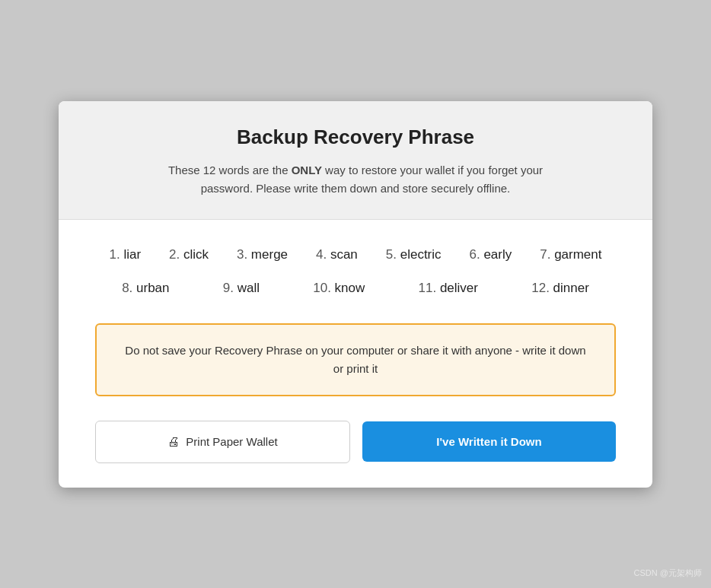  I want to click on words-row-2: 8. urban9. wall10. know11. deliver12. di…, so click(356, 288).